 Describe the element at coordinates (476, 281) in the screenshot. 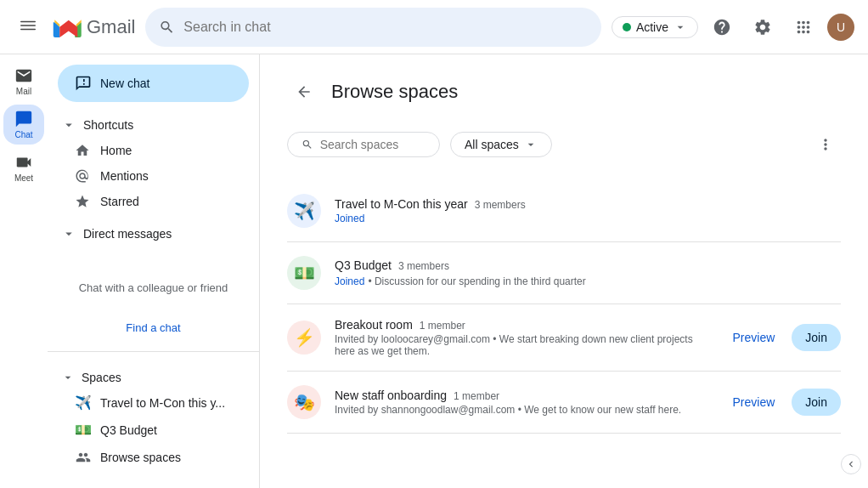

I see `budget-space-description: • Discussion for our spending in the thi…` at that location.